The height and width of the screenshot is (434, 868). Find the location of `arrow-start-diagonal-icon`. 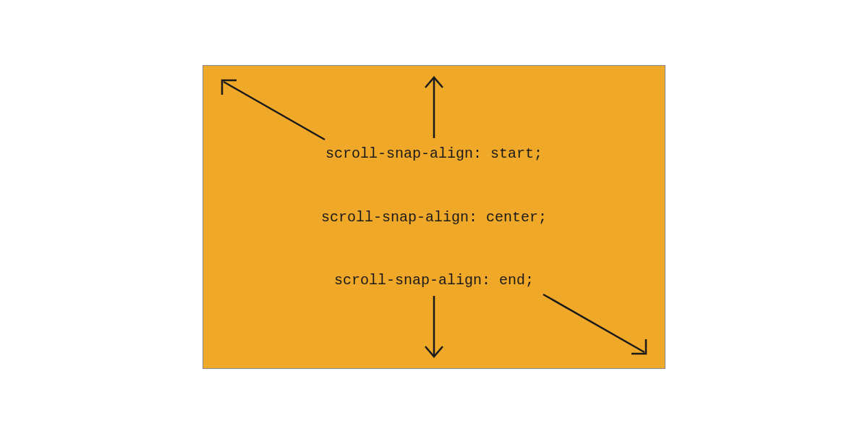

arrow-start-diagonal-icon is located at coordinates (271, 107).